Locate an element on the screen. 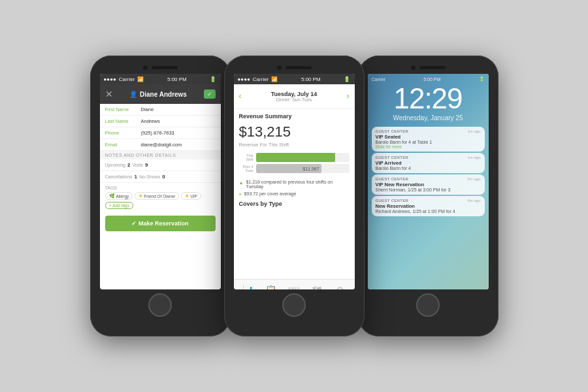  notif-2-body: Barolo Barin for 4 is located at coordinates (429, 169).